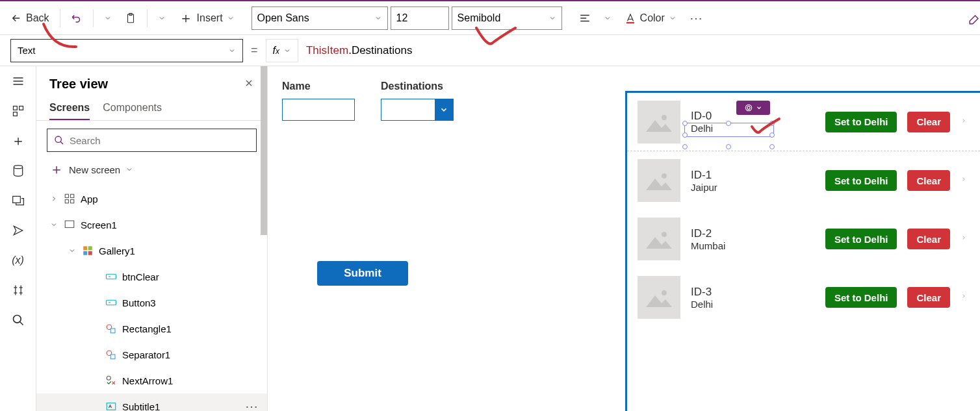 This screenshot has width=980, height=411. I want to click on tree-item: Subtitle1⋯, so click(152, 403).